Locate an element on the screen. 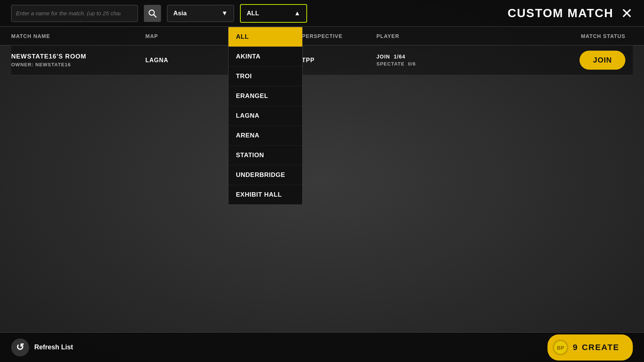  col-header-map: MAP is located at coordinates (183, 36).